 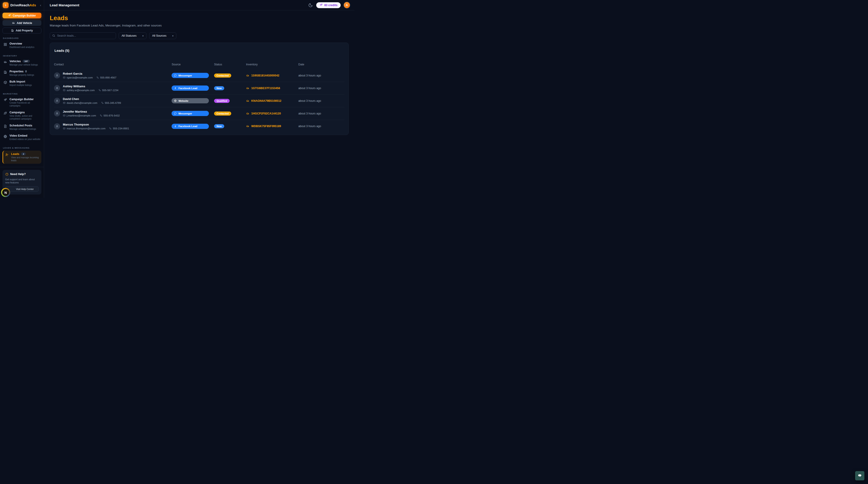 What do you see at coordinates (22, 102) in the screenshot?
I see `sidebar-item-campaign-builder: Campaign Builder Create Facebook ad camp…` at bounding box center [22, 102].